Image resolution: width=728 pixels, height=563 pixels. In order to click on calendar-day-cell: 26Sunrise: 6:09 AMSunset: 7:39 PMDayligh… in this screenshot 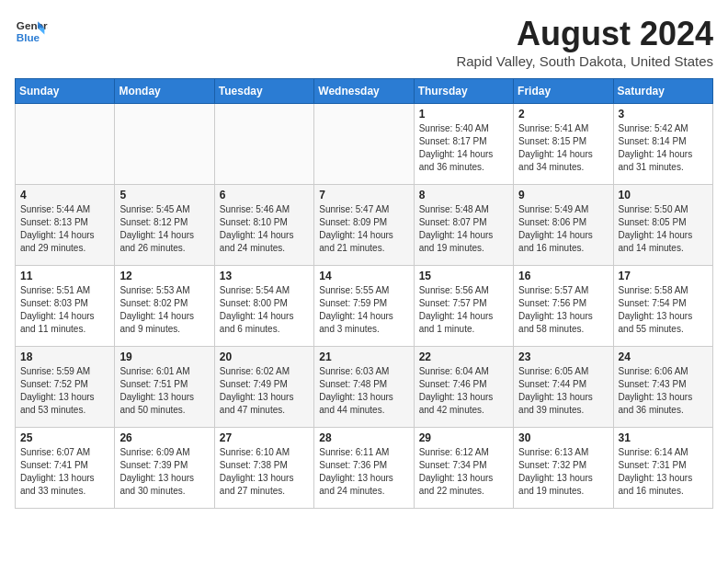, I will do `click(165, 468)`.